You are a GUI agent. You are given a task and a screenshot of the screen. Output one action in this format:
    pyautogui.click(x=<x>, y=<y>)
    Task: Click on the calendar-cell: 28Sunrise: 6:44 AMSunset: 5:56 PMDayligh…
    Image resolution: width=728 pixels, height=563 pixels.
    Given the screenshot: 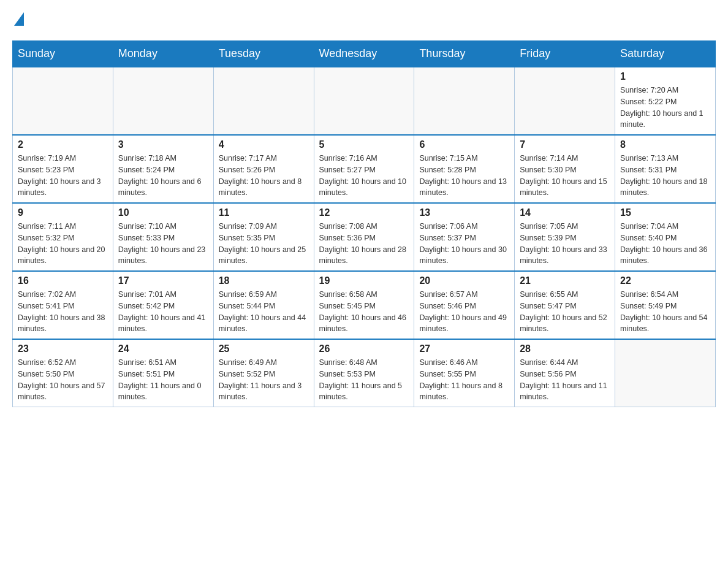 What is the action you would take?
    pyautogui.click(x=565, y=373)
    